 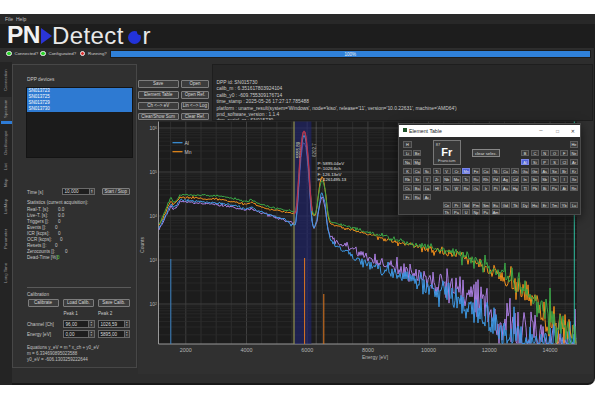 What do you see at coordinates (550, 350) in the screenshot?
I see `svg-text: 14000` at bounding box center [550, 350].